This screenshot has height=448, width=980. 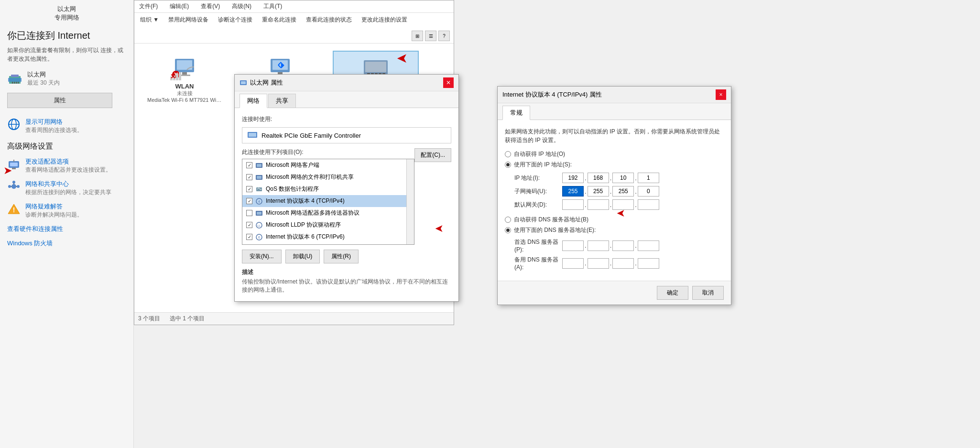 What do you see at coordinates (250, 213) in the screenshot?
I see `checkbox-multipath` at bounding box center [250, 213].